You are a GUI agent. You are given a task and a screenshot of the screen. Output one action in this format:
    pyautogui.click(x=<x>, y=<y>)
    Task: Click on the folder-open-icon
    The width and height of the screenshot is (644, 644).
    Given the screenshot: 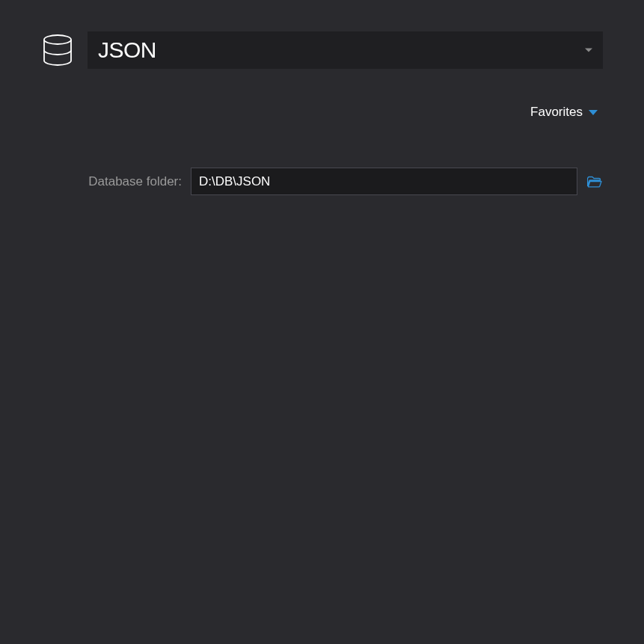 What is the action you would take?
    pyautogui.click(x=595, y=182)
    